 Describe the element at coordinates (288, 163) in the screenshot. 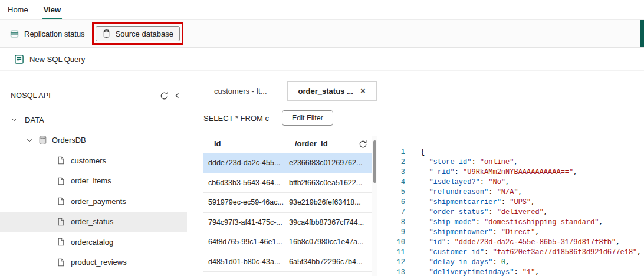

I see `table-row: ddde723d-da2c-455...e2366f83c01269762...` at that location.